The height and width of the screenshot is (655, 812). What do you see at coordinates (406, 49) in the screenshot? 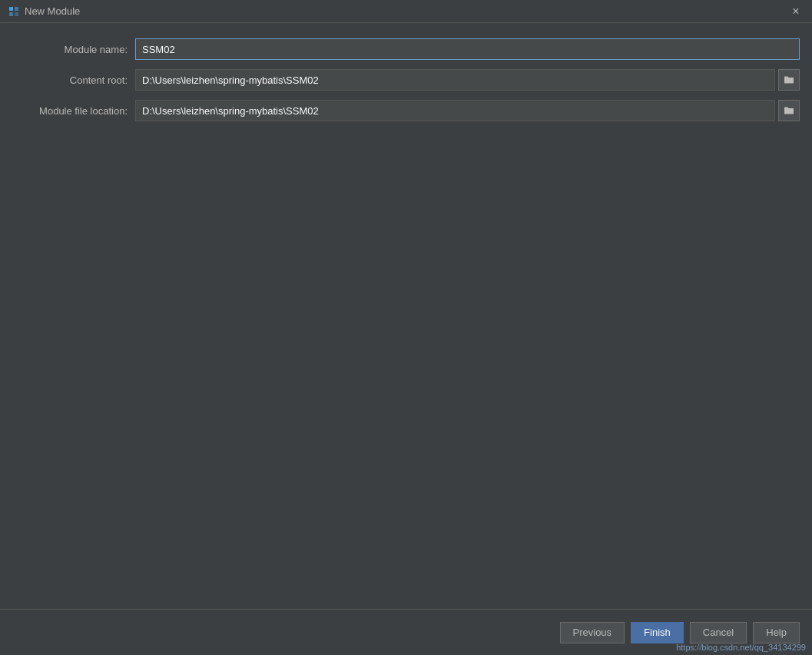
I see `module-name-row: Module name:` at bounding box center [406, 49].